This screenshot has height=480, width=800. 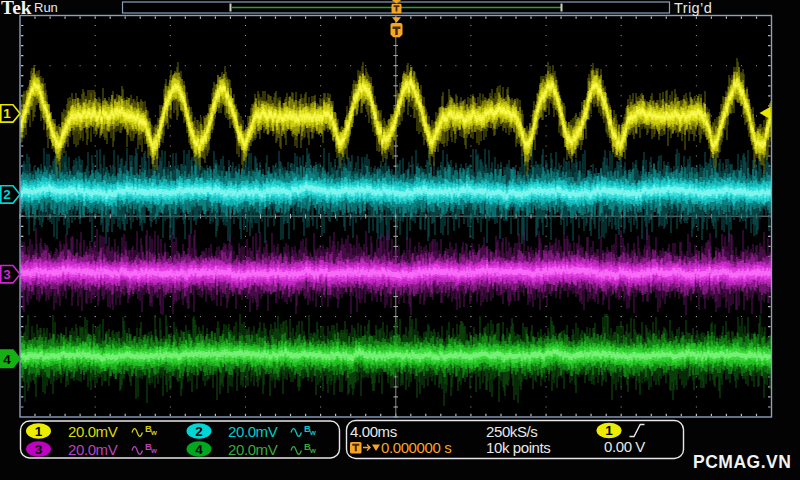 What do you see at coordinates (374, 432) in the screenshot?
I see `svg-text: 4.00ms` at bounding box center [374, 432].